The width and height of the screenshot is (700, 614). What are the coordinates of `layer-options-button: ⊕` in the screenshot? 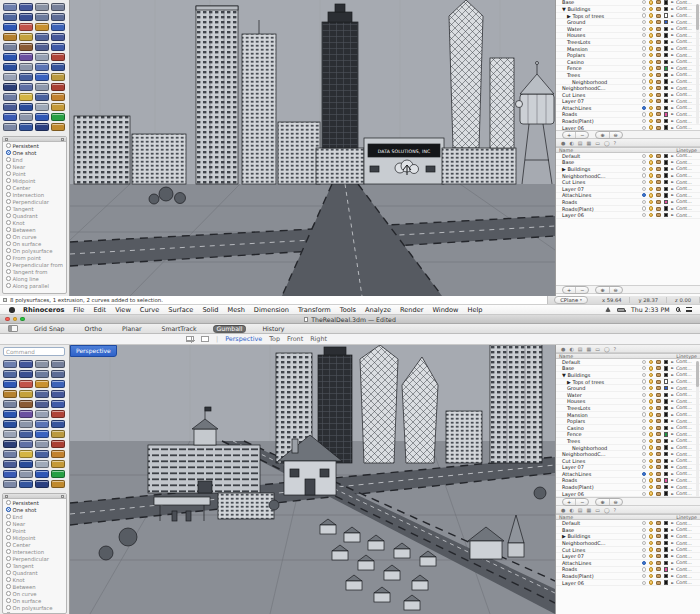 It's located at (602, 135).